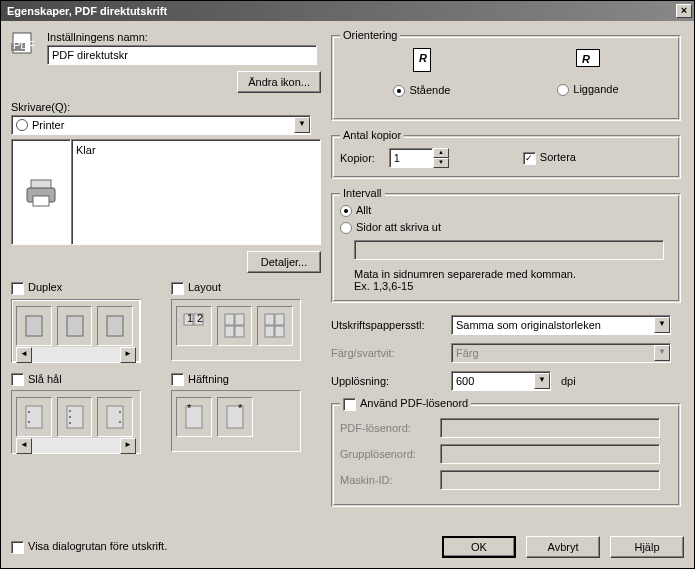 The width and height of the screenshot is (695, 569). I want to click on layout-checkbox, so click(178, 288).